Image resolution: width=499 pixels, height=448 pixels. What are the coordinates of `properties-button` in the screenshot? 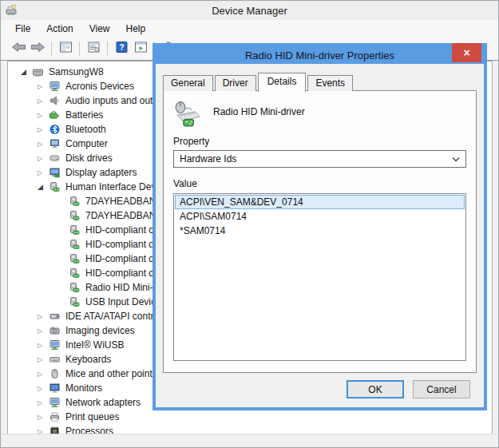 It's located at (93, 49).